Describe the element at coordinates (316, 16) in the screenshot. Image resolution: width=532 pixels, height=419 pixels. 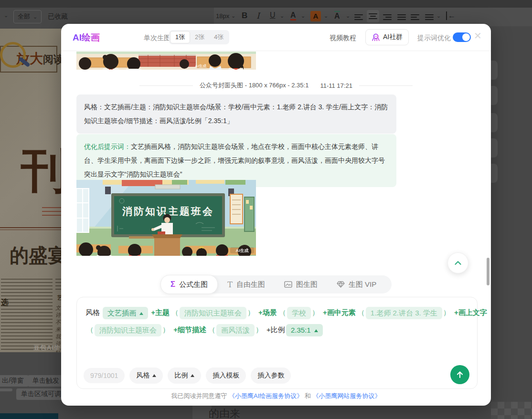
I see `highlight-color-button: A` at that location.